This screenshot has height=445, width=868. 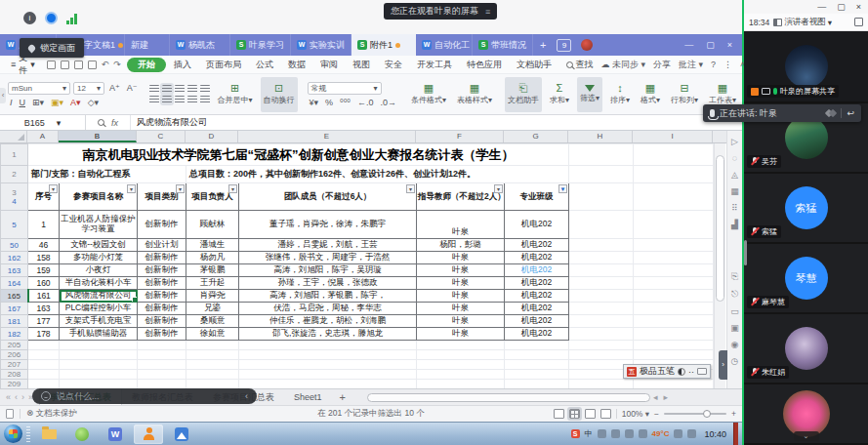 I want to click on align-middle-icon, so click(x=167, y=89).